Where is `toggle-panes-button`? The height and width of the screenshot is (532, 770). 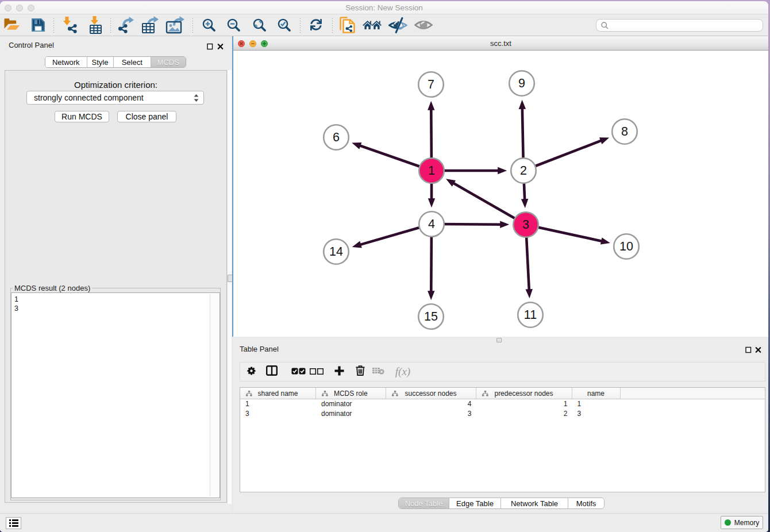 toggle-panes-button is located at coordinates (272, 372).